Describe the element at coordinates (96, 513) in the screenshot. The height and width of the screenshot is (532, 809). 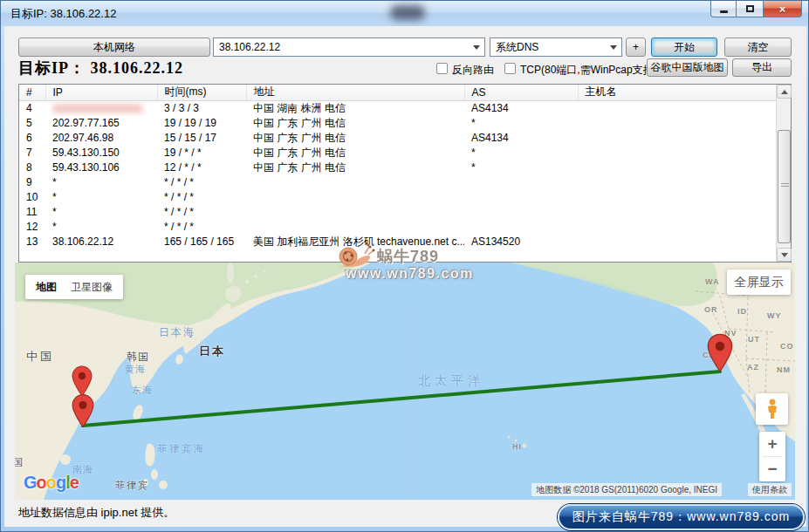
I see `statusbar-text: 地址数据信息由 ipip.net 提供。` at that location.